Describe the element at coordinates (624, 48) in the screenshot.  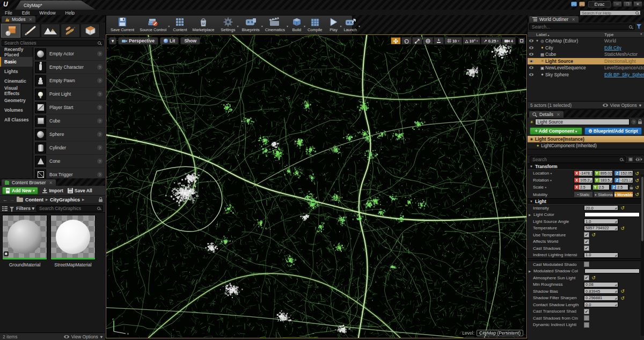
I see `edit-city-link: Edit City` at that location.